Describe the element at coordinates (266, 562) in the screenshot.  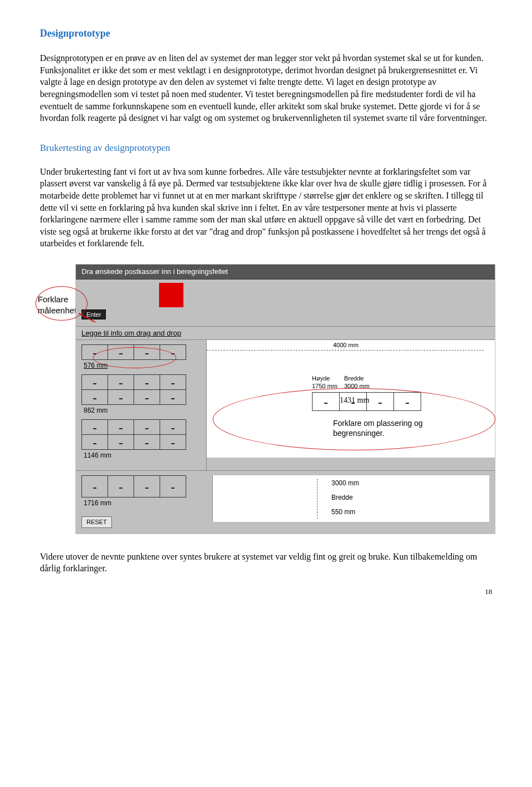
I see `paragraph-3: Videre utover de nevnte punktene over sy…` at that location.